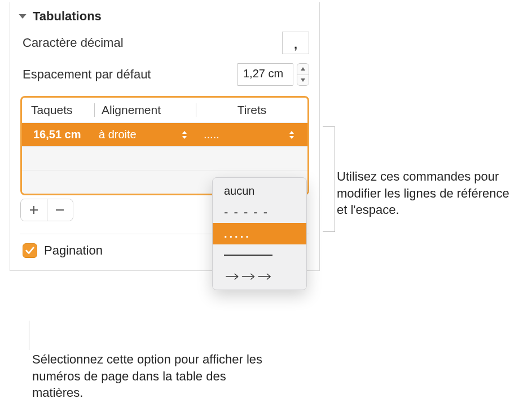 This screenshot has width=532, height=416. What do you see at coordinates (296, 43) in the screenshot?
I see `decimal-char-input: ,` at bounding box center [296, 43].